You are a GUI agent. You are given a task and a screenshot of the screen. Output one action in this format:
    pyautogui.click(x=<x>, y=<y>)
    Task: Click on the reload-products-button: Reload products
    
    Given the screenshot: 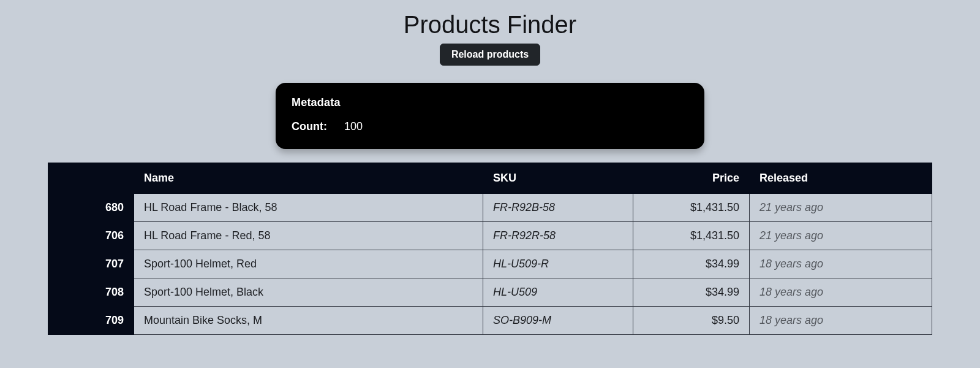 What is the action you would take?
    pyautogui.click(x=490, y=55)
    